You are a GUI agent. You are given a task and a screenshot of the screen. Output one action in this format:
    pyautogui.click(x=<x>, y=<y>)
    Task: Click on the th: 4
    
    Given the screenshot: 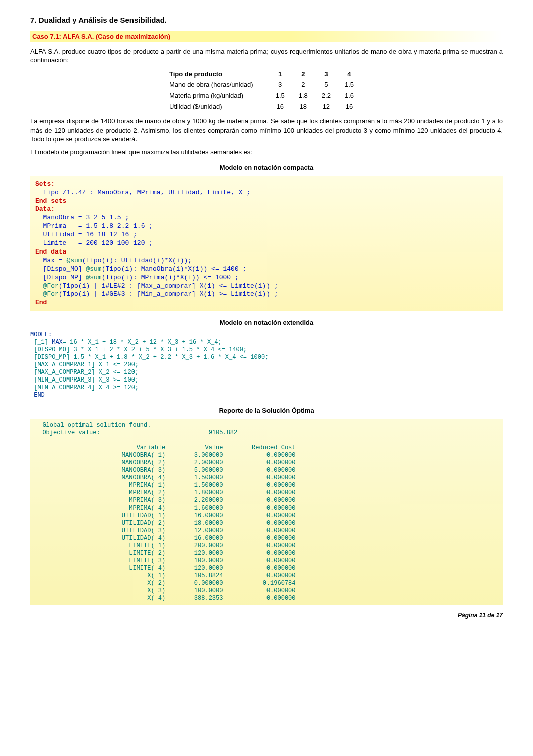 What is the action you would take?
    pyautogui.click(x=354, y=74)
    